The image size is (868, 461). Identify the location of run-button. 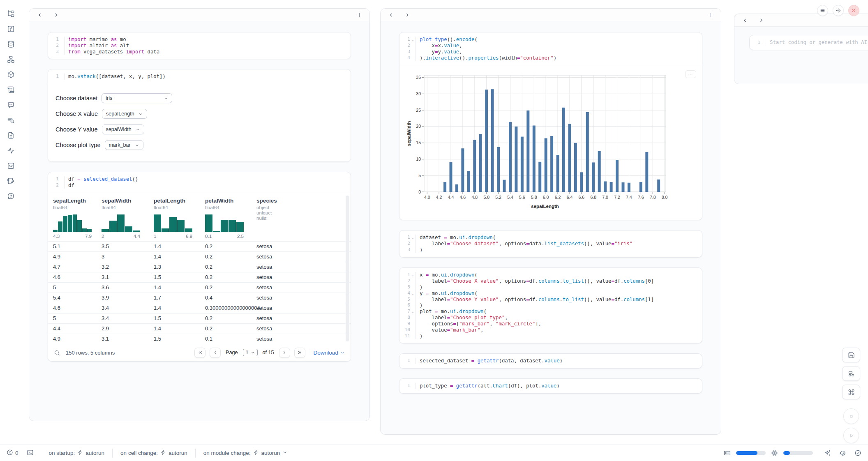
(851, 436).